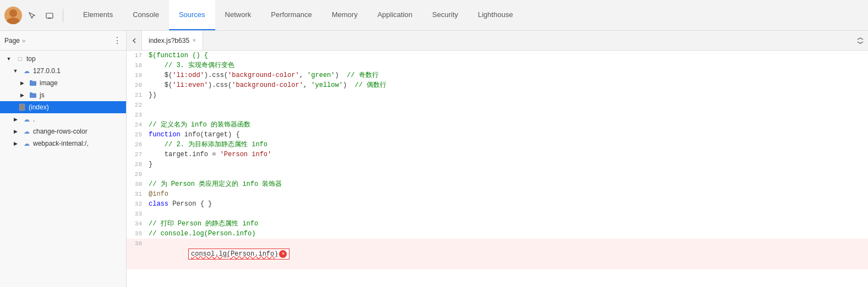 The height and width of the screenshot is (287, 868). What do you see at coordinates (498, 135) in the screenshot?
I see `code-line-25: 25 function info(target) {` at bounding box center [498, 135].